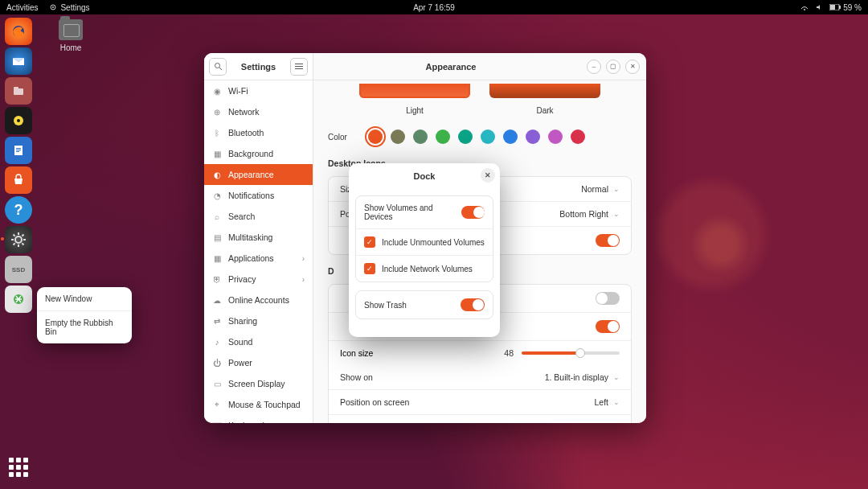 This screenshot has width=868, height=489. What do you see at coordinates (217, 238) in the screenshot?
I see `multitasking-icon: ▤` at bounding box center [217, 238].